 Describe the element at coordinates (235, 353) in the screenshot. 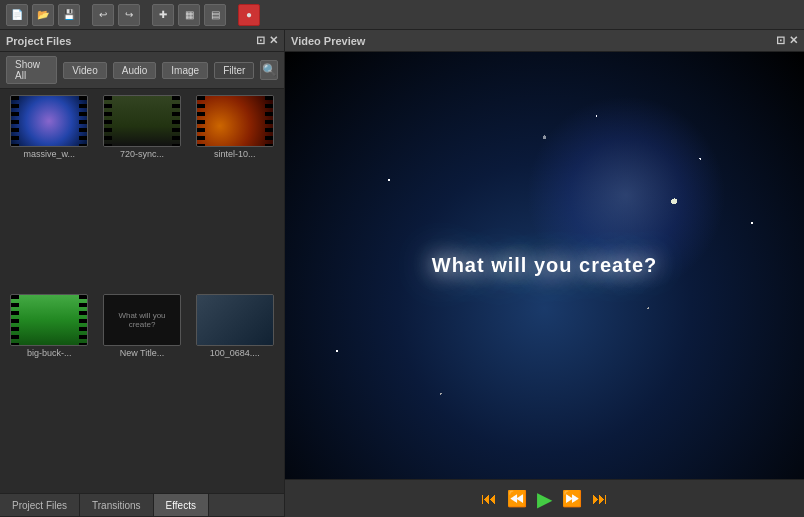

I see `thumb-label-100: 100_0684....` at that location.